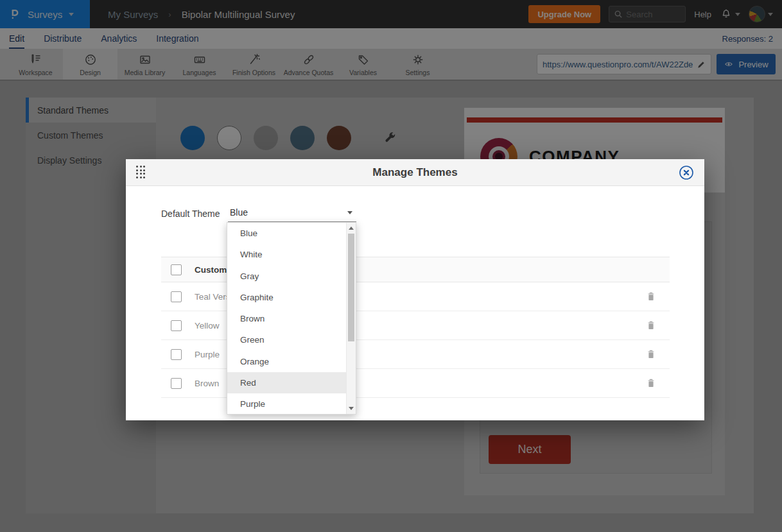 The height and width of the screenshot is (532, 782). I want to click on chevron-down-icon, so click(350, 213).